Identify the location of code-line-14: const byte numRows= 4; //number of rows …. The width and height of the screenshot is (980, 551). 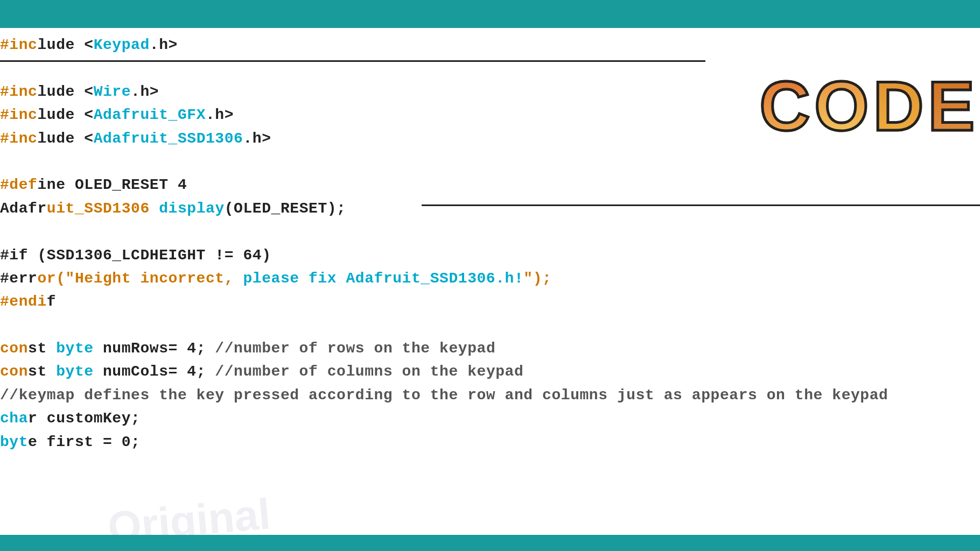
(444, 349).